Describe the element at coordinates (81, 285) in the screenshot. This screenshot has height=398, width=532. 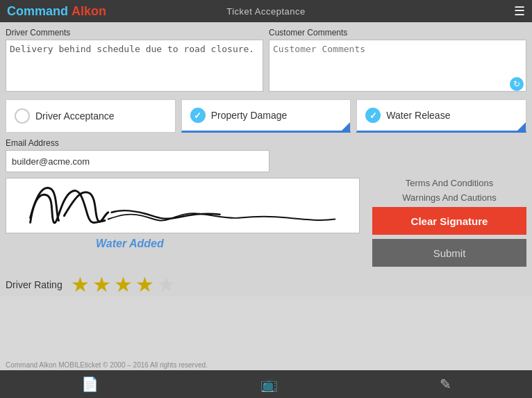
I see `star-1: ★` at that location.